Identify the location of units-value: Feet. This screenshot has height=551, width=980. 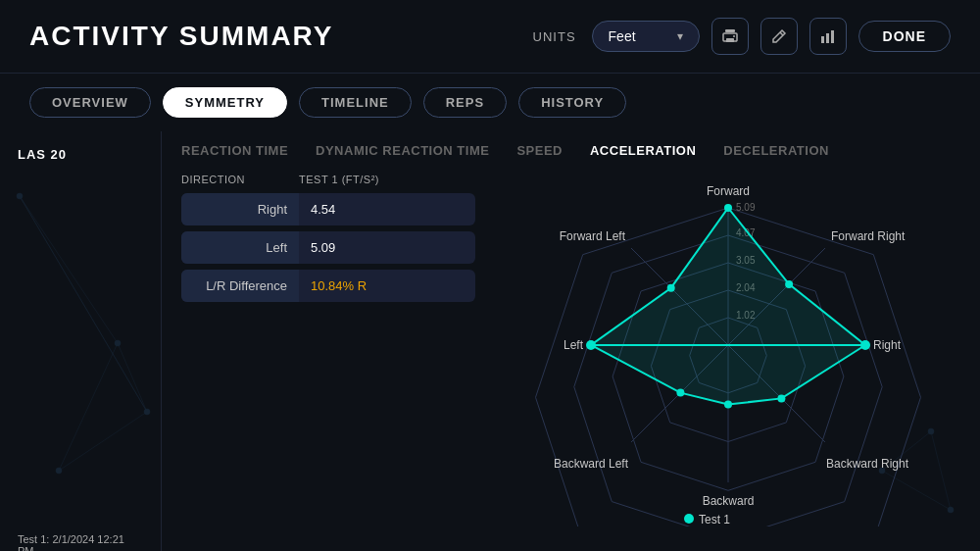
(622, 36).